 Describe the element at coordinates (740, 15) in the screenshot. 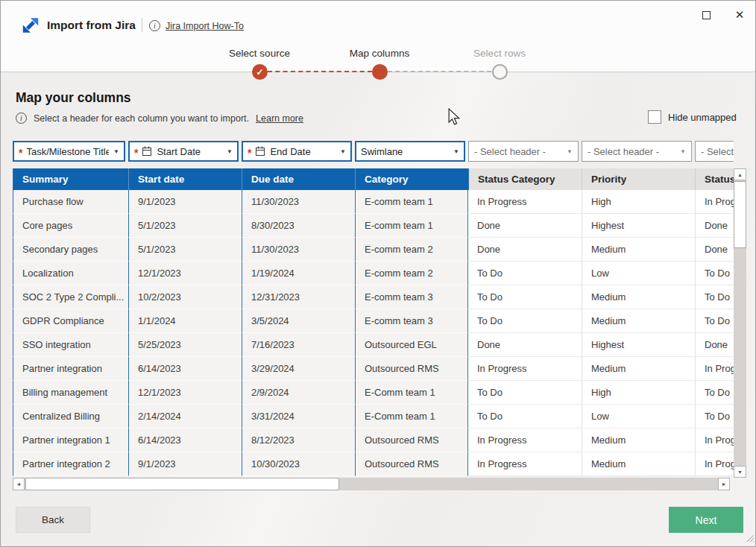

I see `close-button: ✕` at that location.